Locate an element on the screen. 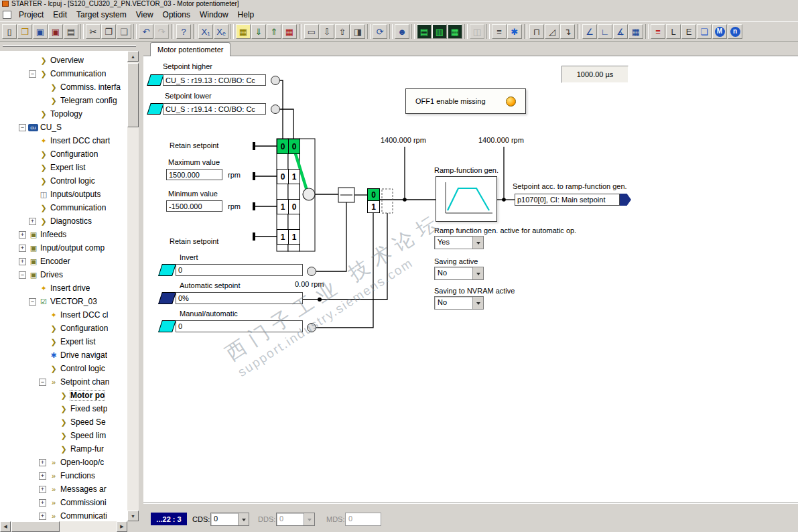  setpoint-higher-source-field: CU_S : r19.13 : CO/BO: Cc is located at coordinates (214, 80).